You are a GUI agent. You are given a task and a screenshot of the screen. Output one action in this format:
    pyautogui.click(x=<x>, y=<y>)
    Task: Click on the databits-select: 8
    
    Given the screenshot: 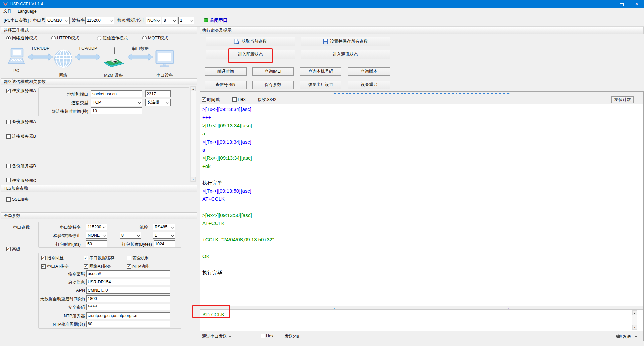 What is the action you would take?
    pyautogui.click(x=170, y=20)
    